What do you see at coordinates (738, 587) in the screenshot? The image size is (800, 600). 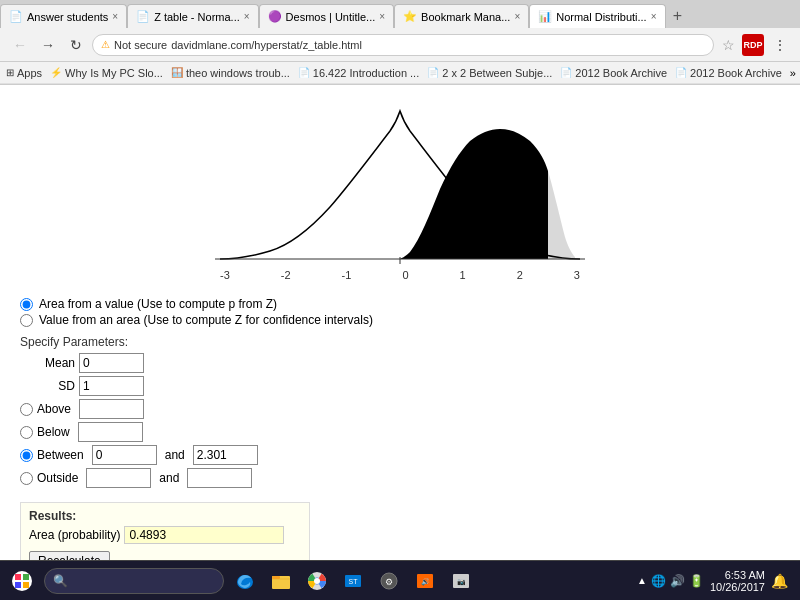 I see `clock-date: 10/26/2017` at bounding box center [738, 587].